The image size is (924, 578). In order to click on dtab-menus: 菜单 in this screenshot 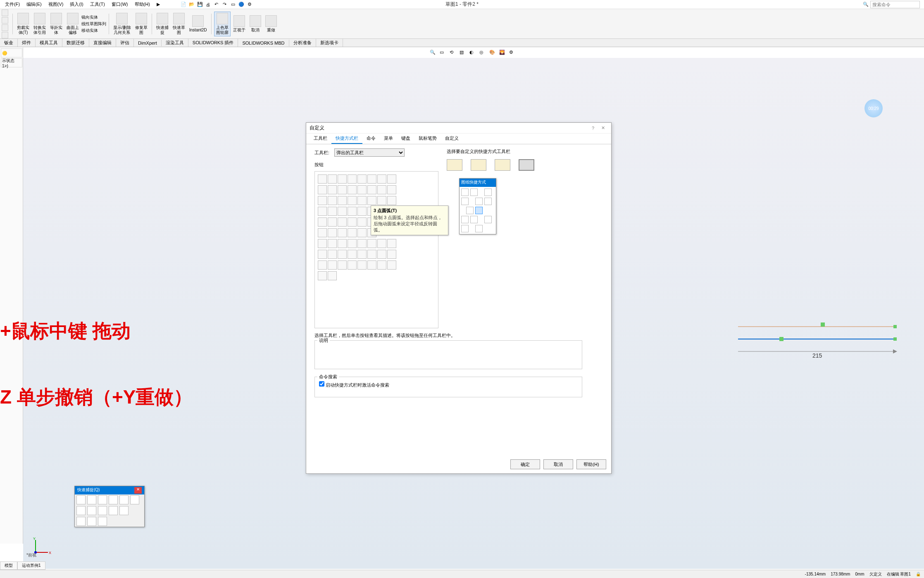, I will do `click(388, 139)`.